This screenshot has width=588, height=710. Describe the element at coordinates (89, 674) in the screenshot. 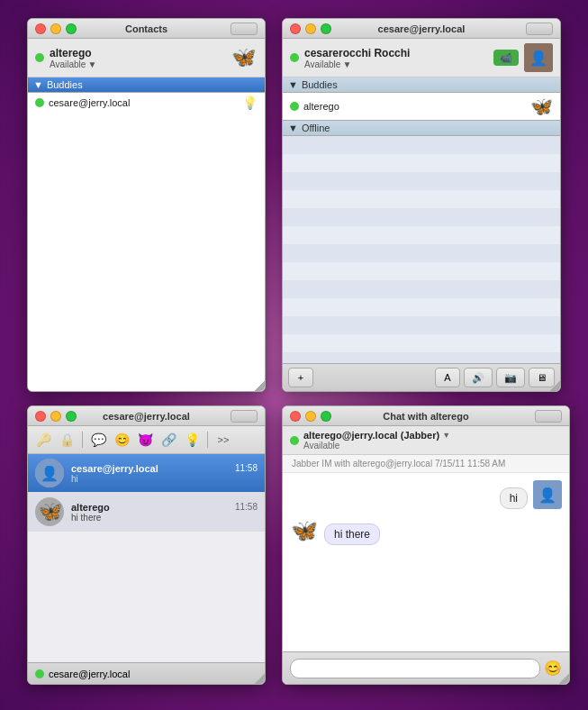

I see `status-username: cesare@jerry.local` at that location.